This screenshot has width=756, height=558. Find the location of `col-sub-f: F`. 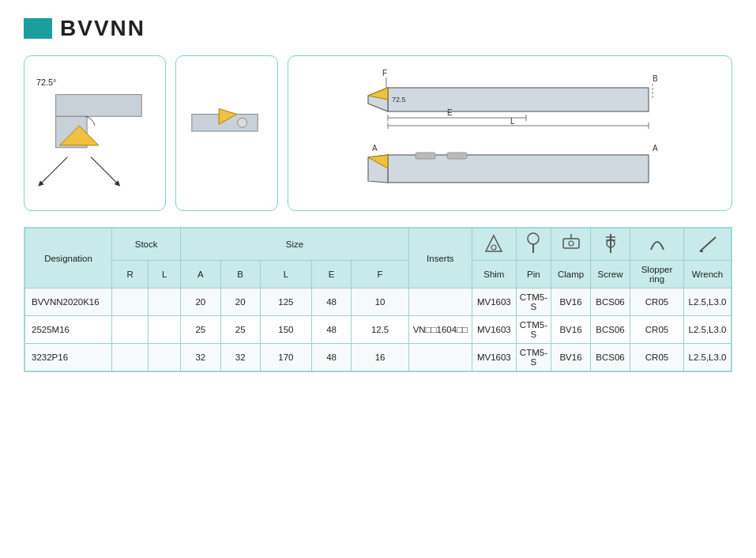

col-sub-f: F is located at coordinates (381, 275).